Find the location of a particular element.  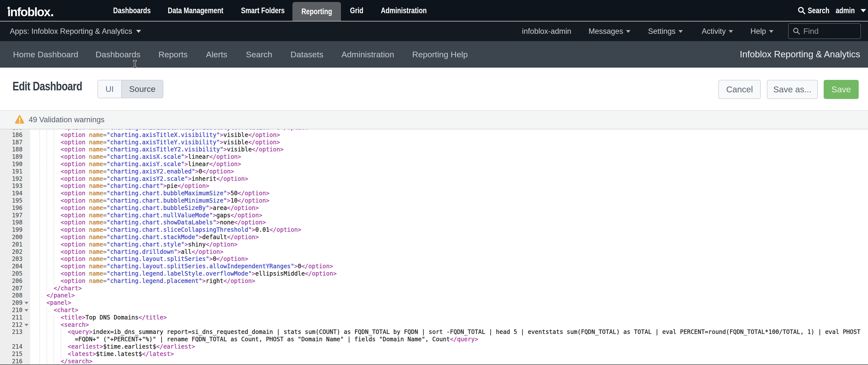

find-input: Find is located at coordinates (825, 31).